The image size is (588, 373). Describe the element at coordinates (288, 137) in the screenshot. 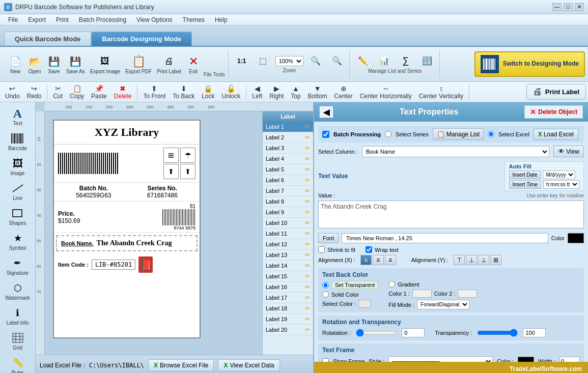

I see `label-row-2: Label 2✏` at that location.